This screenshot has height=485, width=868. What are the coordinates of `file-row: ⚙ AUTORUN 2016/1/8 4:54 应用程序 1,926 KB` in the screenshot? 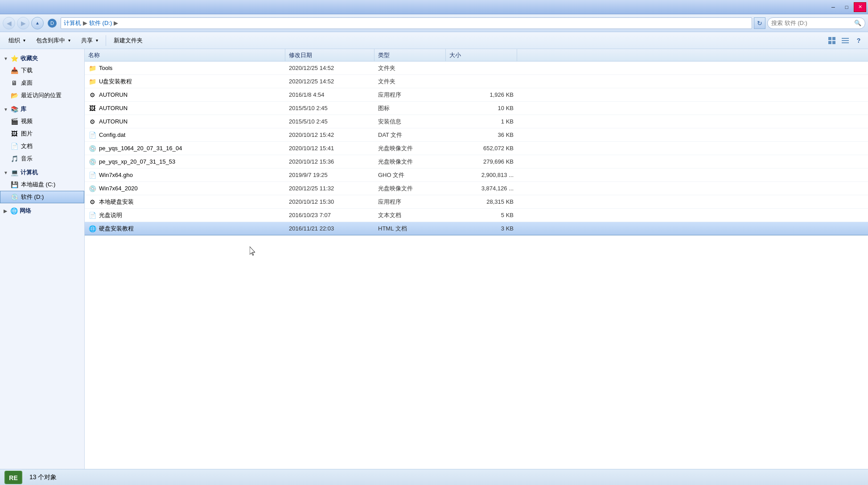 It's located at (476, 95).